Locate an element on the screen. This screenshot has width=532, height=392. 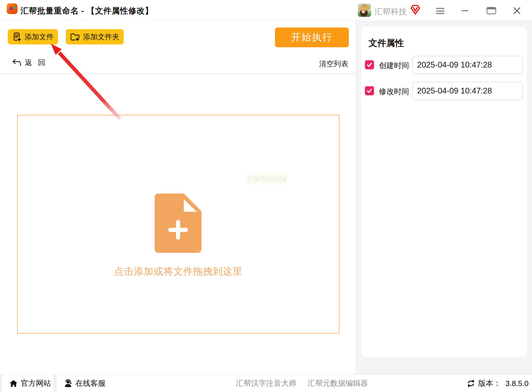
add-file-label: 添加文件 is located at coordinates (39, 37).